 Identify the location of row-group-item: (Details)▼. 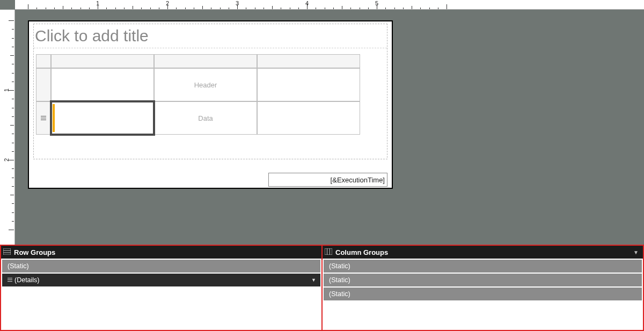
(161, 280).